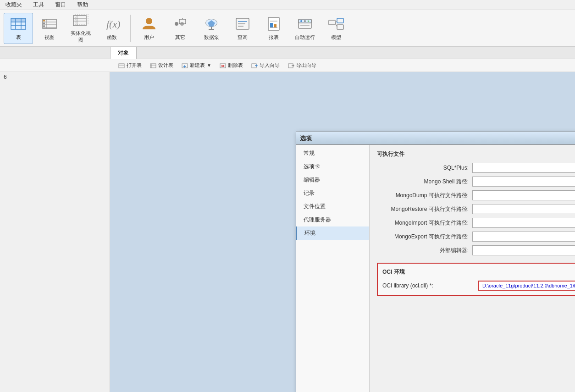  What do you see at coordinates (336, 24) in the screenshot?
I see `model-icon` at bounding box center [336, 24].